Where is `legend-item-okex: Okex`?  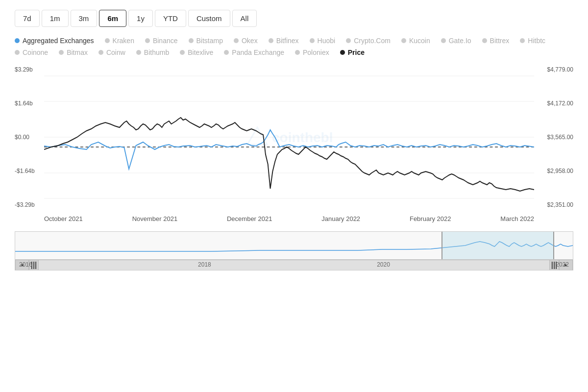 legend-item-okex: Okex is located at coordinates (246, 41).